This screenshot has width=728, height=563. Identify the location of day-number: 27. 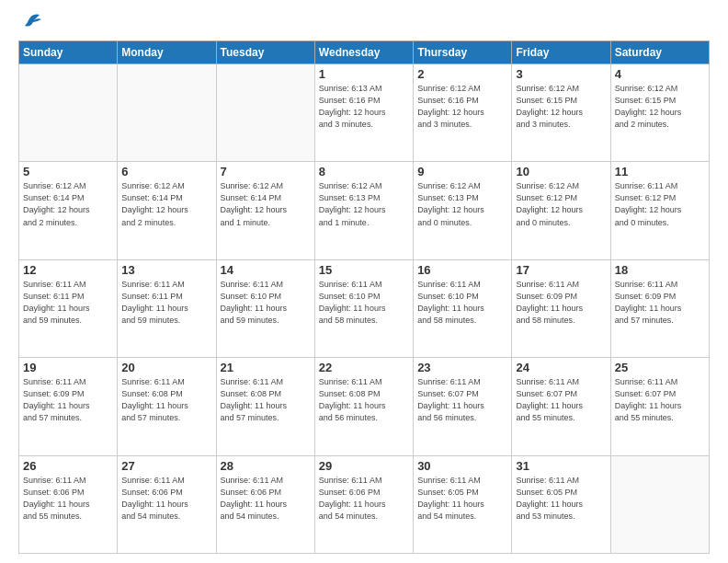
(166, 465).